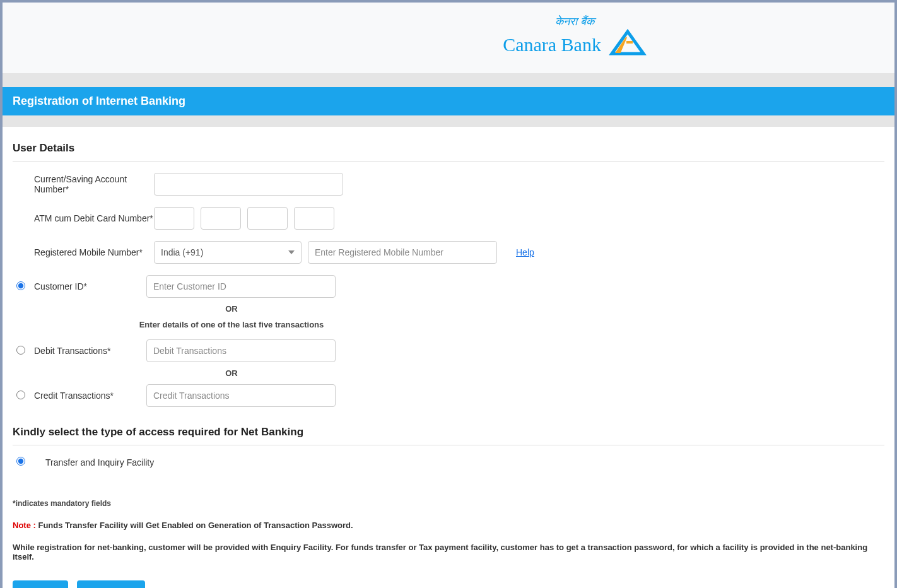  I want to click on bank-logo: केनरा बैंक Canara Bank, so click(575, 38).